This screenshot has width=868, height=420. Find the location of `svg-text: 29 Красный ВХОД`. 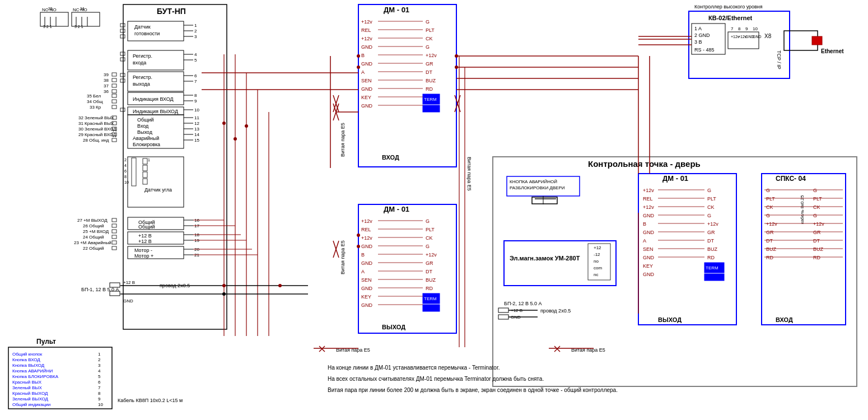

svg-text: 29 Красный ВХОД is located at coordinates (97, 134).